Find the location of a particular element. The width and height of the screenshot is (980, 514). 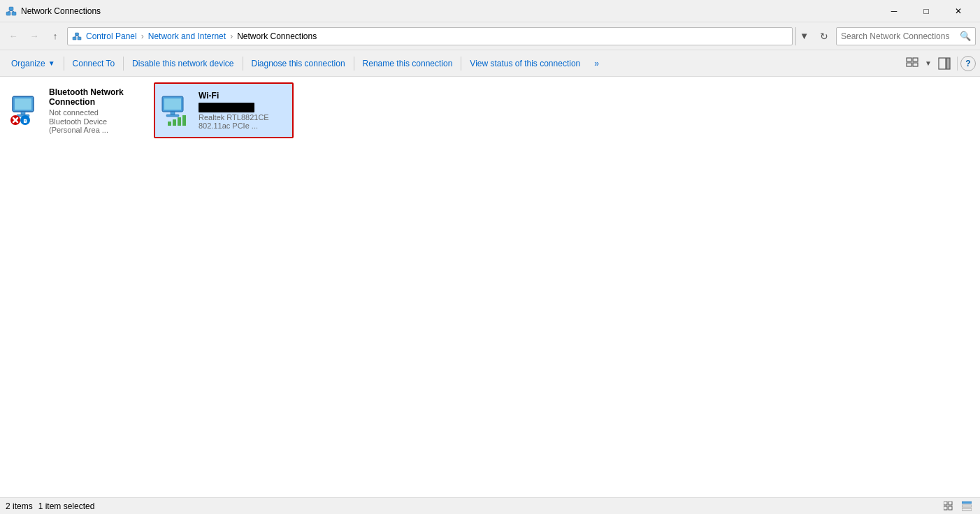

wifi-adapter-icon is located at coordinates (176, 110).